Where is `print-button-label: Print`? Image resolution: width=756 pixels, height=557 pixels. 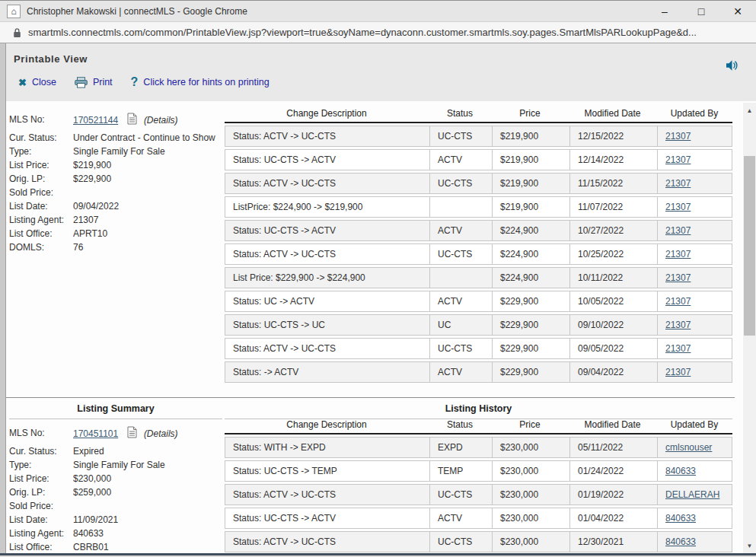
print-button-label: Print is located at coordinates (103, 82).